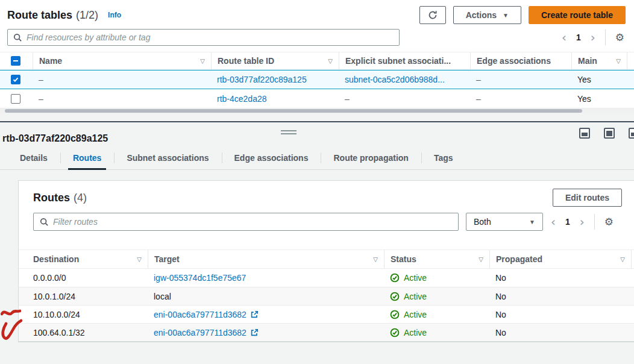  Describe the element at coordinates (16, 99) in the screenshot. I see `row-checkbox-unchecked` at that location.